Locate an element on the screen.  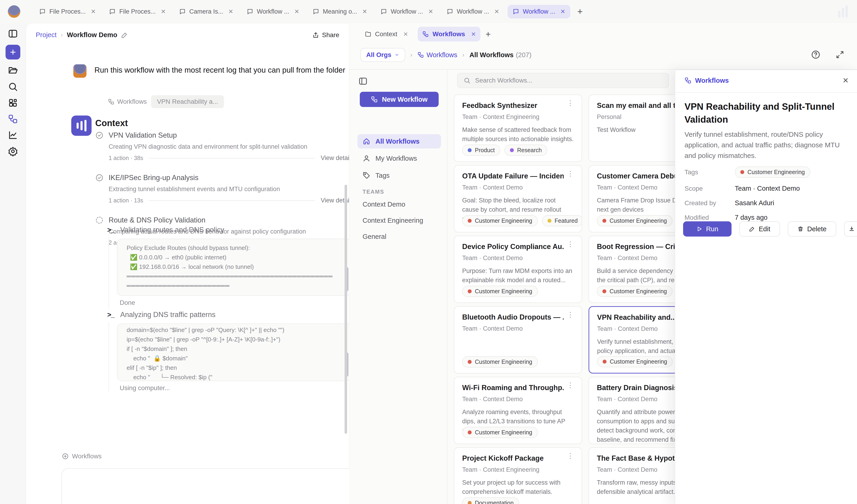
folder-icon is located at coordinates (13, 71).